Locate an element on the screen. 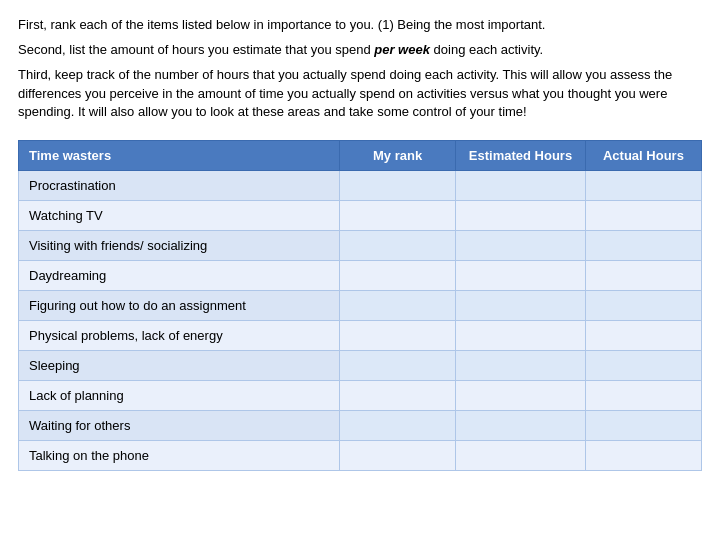  table-header-row: Time wasters My rank Estimated Hours Act… is located at coordinates (360, 156).